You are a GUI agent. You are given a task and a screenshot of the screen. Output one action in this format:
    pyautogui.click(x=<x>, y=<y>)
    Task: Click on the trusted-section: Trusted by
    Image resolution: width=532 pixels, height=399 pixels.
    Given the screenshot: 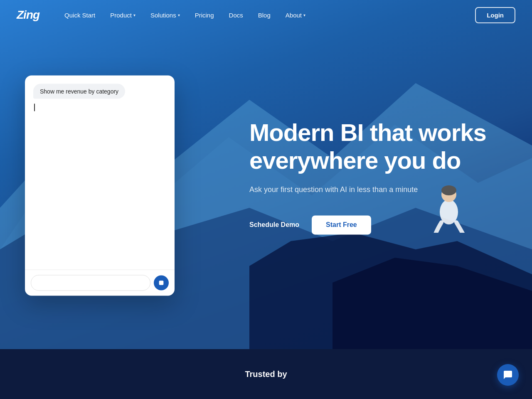 What is the action you would take?
    pyautogui.click(x=266, y=374)
    